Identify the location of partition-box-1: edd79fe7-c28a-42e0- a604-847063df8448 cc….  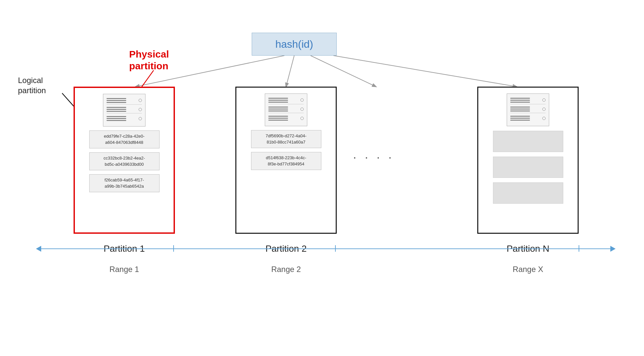
(124, 160).